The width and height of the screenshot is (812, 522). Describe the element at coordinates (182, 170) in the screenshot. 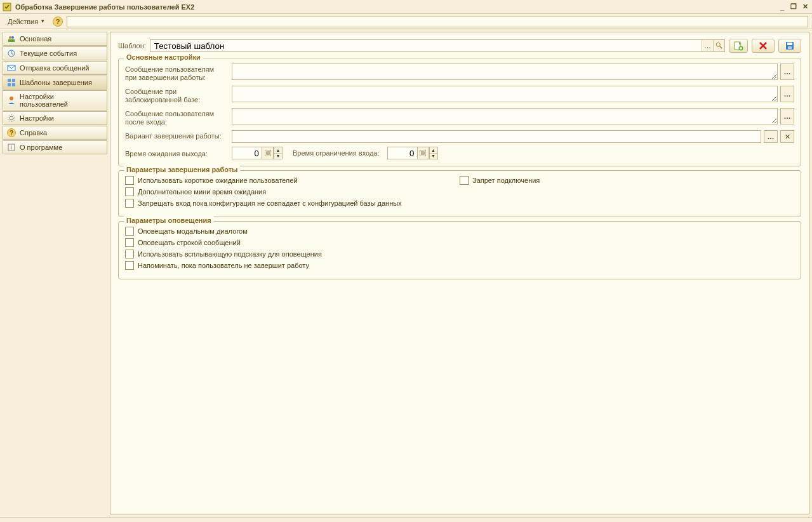

I see `group-exit-legend: Параметры завершения работы` at that location.